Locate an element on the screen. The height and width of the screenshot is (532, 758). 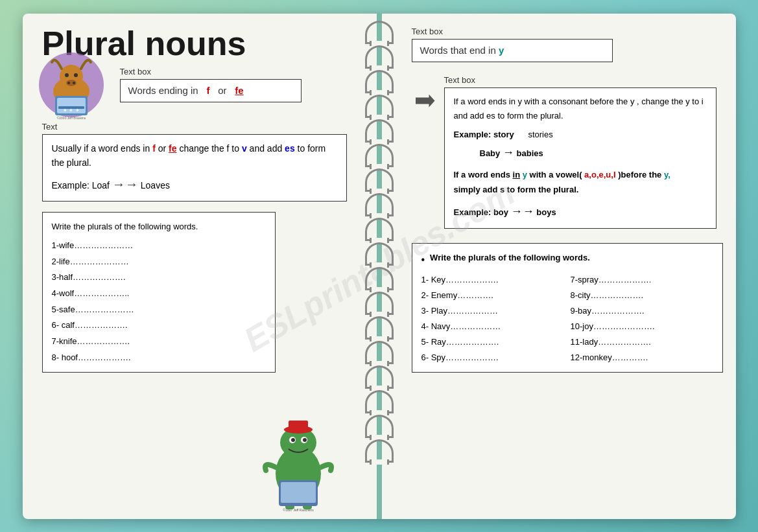
text-label: Text is located at coordinates (195, 127).